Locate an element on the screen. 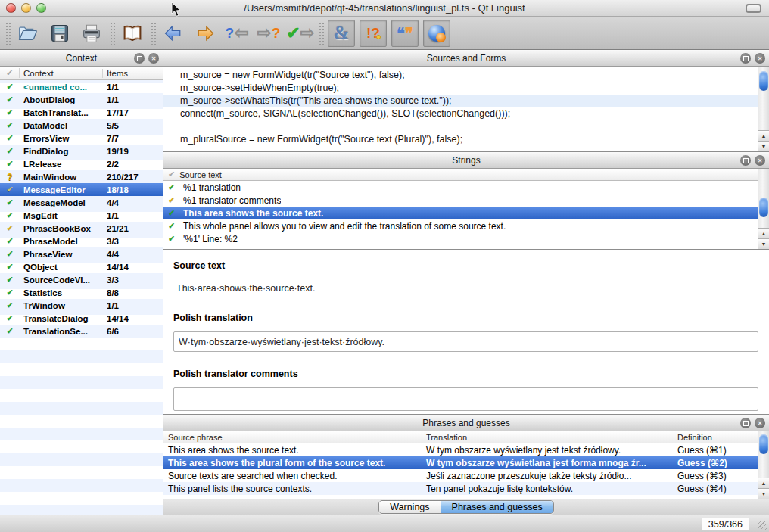  phrase-row: This area shows the plural form of the s… is located at coordinates (460, 463).